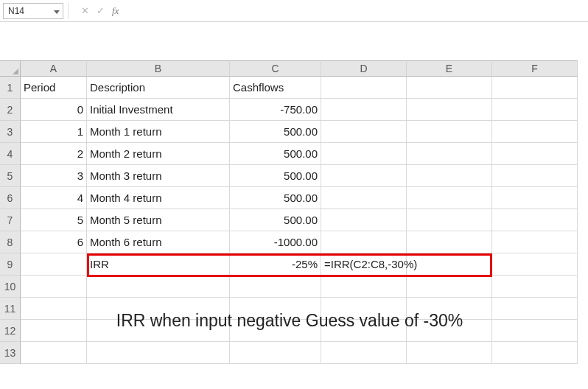 The width and height of the screenshot is (588, 389). What do you see at coordinates (535, 110) in the screenshot?
I see `cell-F2` at bounding box center [535, 110].